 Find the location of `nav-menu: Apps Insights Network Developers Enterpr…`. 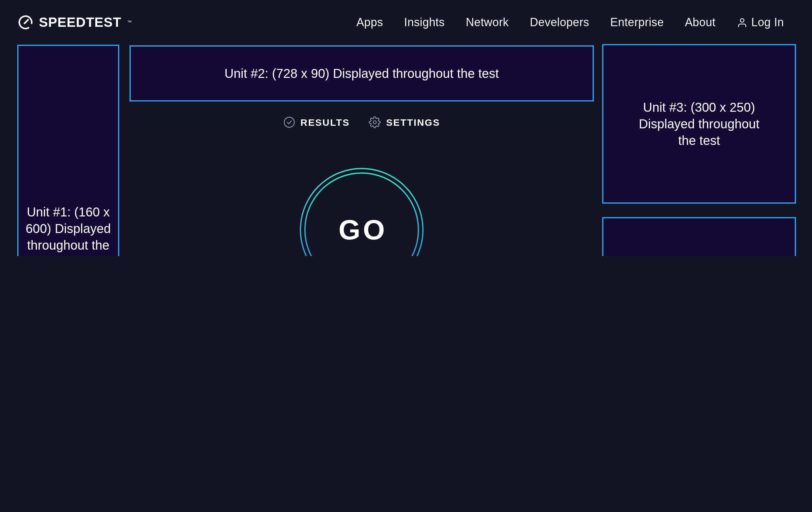

nav-menu: Apps Insights Network Developers Enterpr… is located at coordinates (570, 22).